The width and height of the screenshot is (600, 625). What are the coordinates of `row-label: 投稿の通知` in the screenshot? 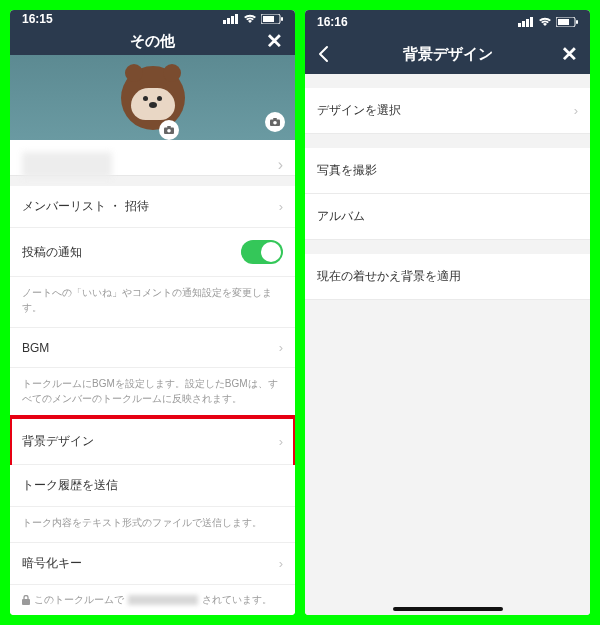 It's located at (52, 252).